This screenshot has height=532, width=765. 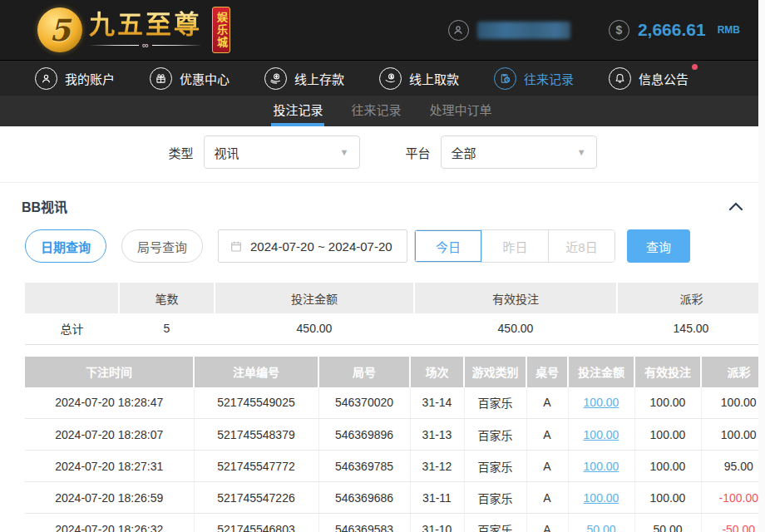 What do you see at coordinates (205, 78) in the screenshot?
I see `nav-label: 优惠中心` at bounding box center [205, 78].